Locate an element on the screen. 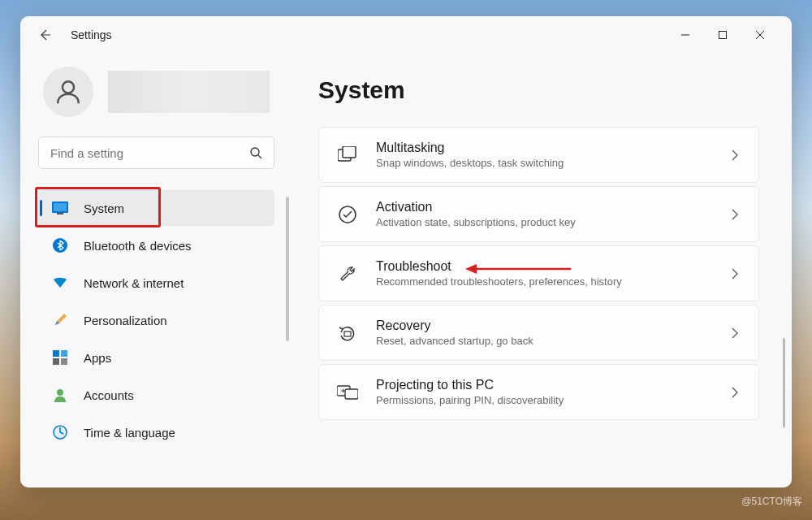 The image size is (812, 520). card-text: Projecting to this PC Permissions, pairi… is located at coordinates (542, 392).